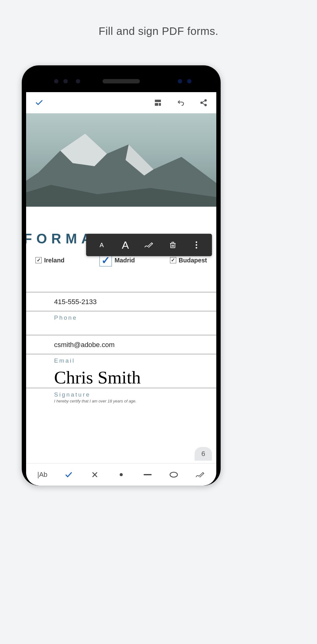  Describe the element at coordinates (148, 475) in the screenshot. I see `dash-tool-icon` at that location.